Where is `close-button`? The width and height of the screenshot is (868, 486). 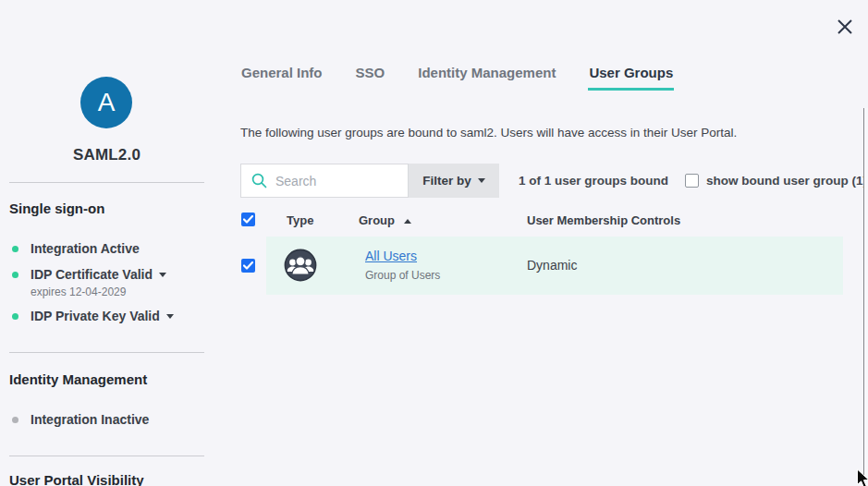
close-button is located at coordinates (845, 27).